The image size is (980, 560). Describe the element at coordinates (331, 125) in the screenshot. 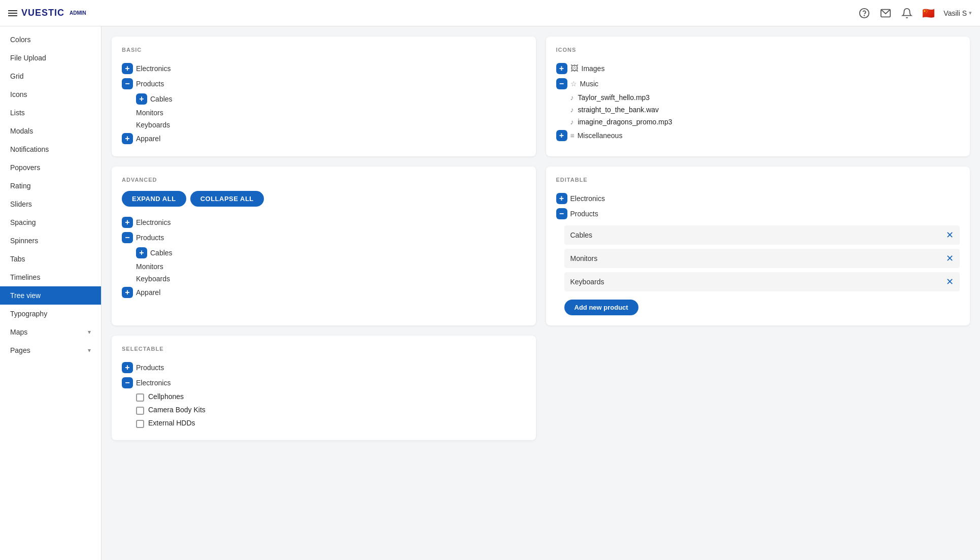

I see `basic-keyboards-item: Keyboards` at that location.